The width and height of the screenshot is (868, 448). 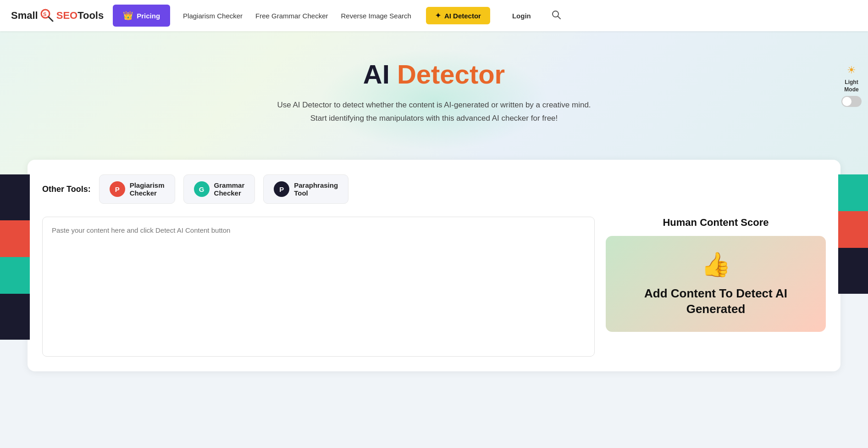 I want to click on hero-title: AI Detector, so click(x=434, y=74).